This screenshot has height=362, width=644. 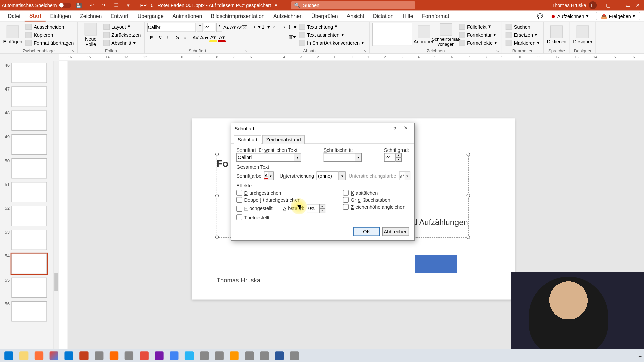 What do you see at coordinates (119, 16) in the screenshot?
I see `tab-design: Entwurf` at bounding box center [119, 16].